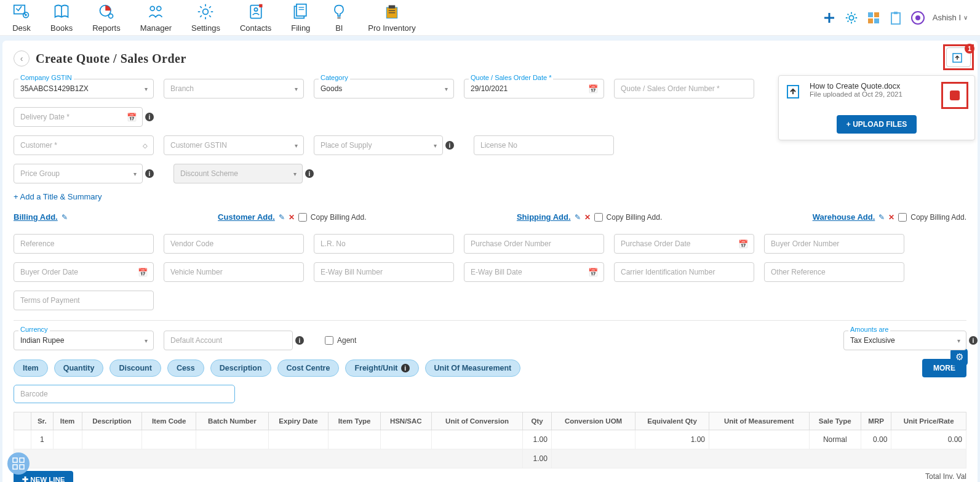 This screenshot has height=482, width=980. What do you see at coordinates (234, 272) in the screenshot?
I see `vehicle-number-field` at bounding box center [234, 272].